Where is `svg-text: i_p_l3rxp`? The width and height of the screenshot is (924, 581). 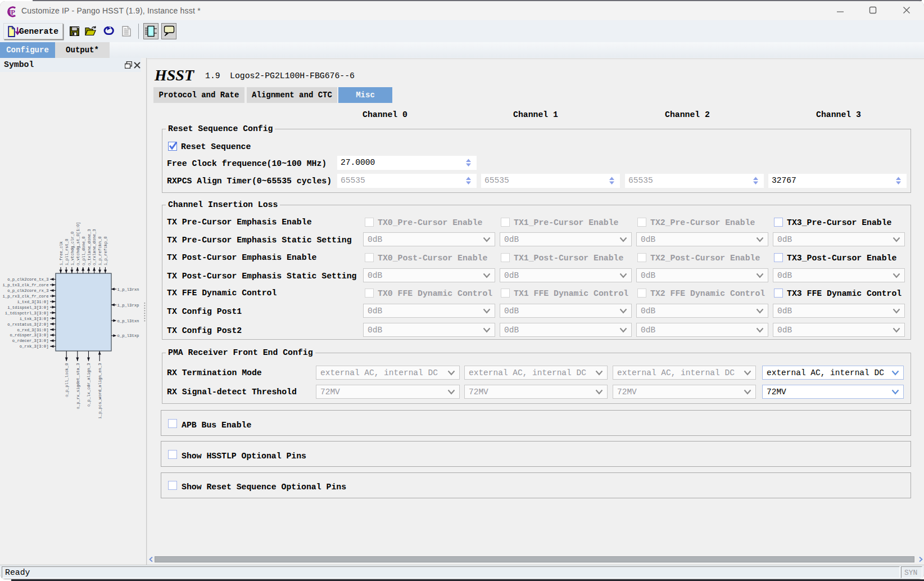
svg-text: i_p_l3rxp is located at coordinates (128, 305).